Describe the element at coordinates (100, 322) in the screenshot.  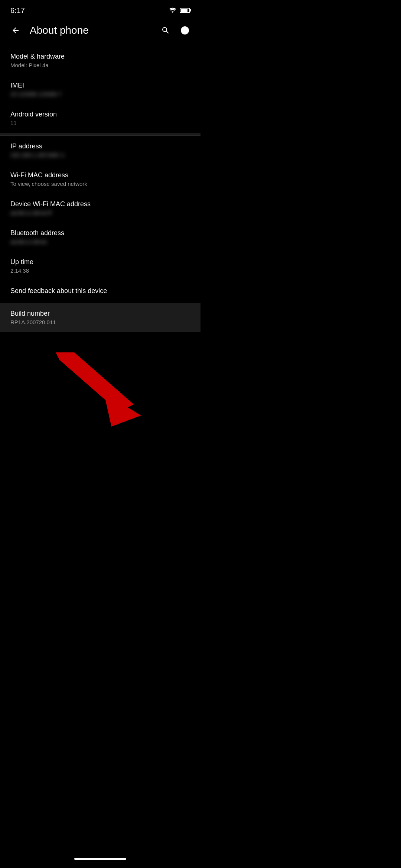
I see `build-number-value: RP1A.200720.011` at that location.